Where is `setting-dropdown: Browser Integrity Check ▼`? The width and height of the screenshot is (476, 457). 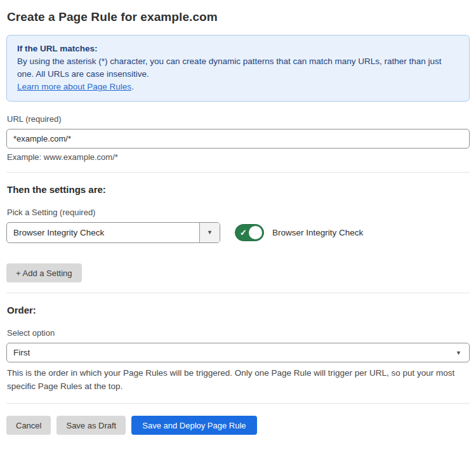
setting-dropdown: Browser Integrity Check ▼ is located at coordinates (113, 232).